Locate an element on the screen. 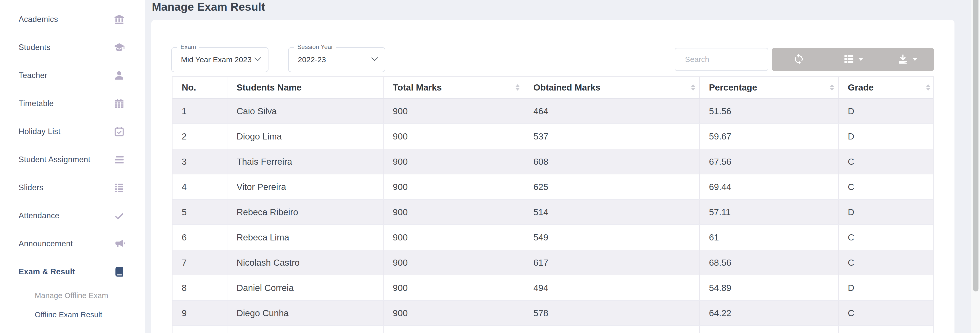 The width and height of the screenshot is (980, 333). sidebar-item-label: Holiday List is located at coordinates (40, 132).